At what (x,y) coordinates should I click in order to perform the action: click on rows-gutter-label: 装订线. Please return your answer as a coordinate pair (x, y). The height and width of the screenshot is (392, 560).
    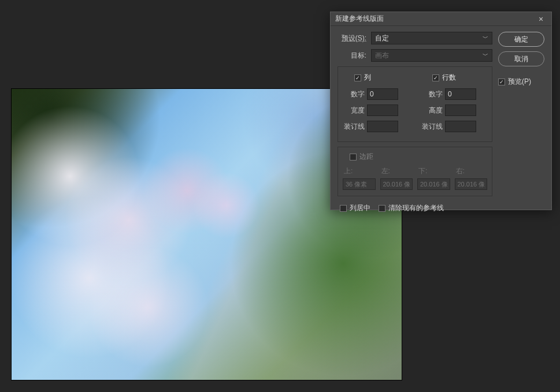
    Looking at the image, I should click on (432, 127).